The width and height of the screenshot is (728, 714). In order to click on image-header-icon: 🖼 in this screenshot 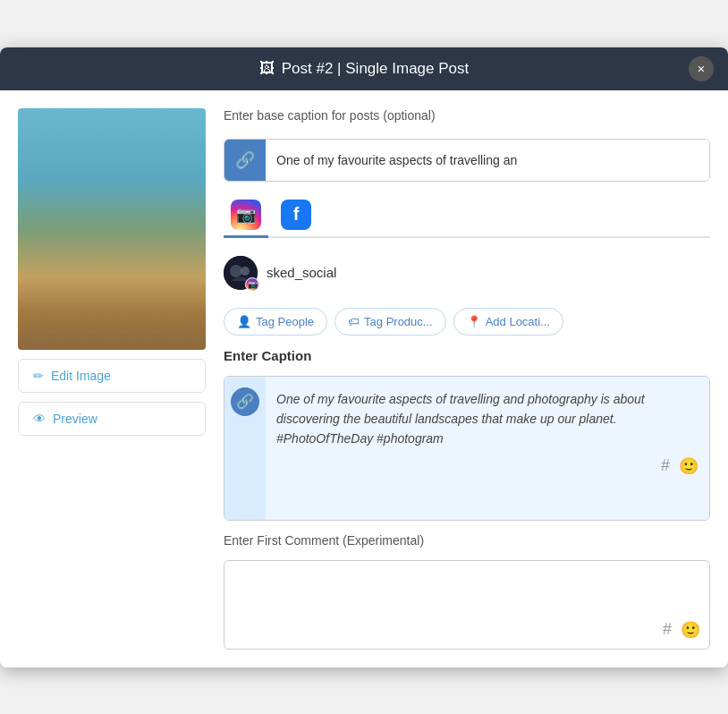, I will do `click(267, 69)`.